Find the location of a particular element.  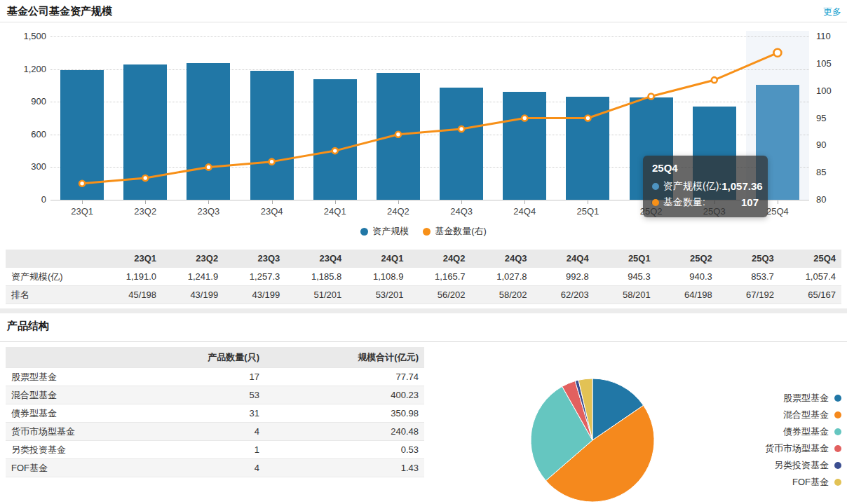

tooltip-value: 1,057.36 is located at coordinates (742, 186).